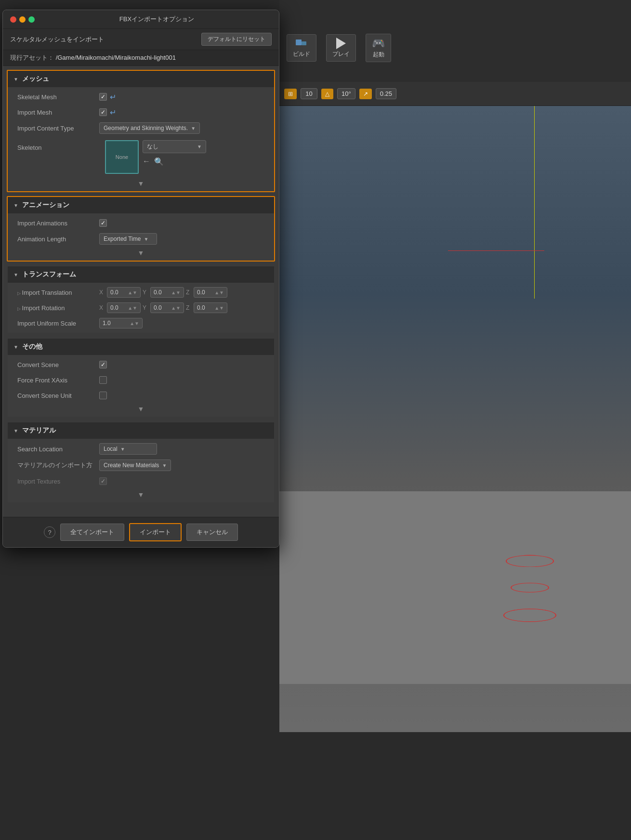 The width and height of the screenshot is (631, 840). Describe the element at coordinates (141, 184) in the screenshot. I see `mesh-collapse-arrow: ▼` at that location.